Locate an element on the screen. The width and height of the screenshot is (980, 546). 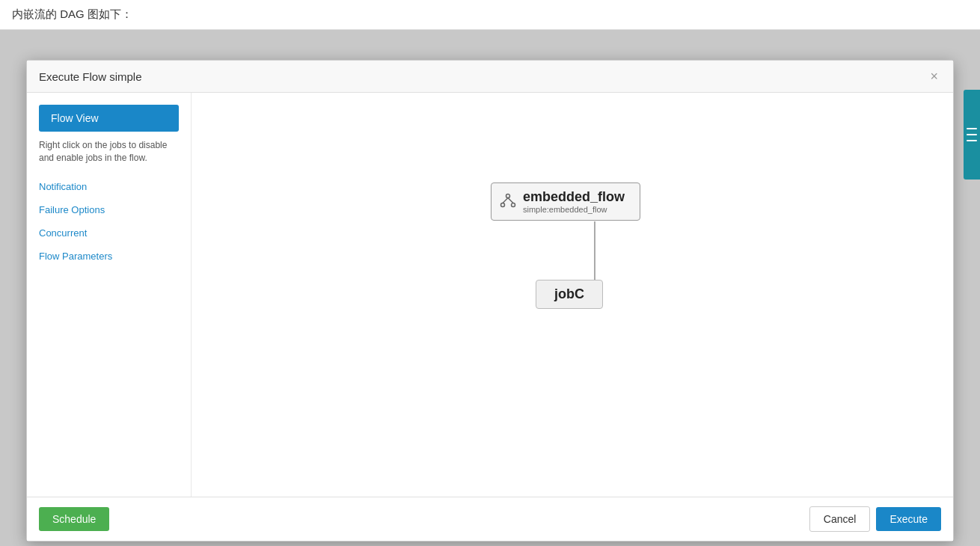
dag-node-embedded-flow: embedded_flow simple:embedded_flow is located at coordinates (566, 202).